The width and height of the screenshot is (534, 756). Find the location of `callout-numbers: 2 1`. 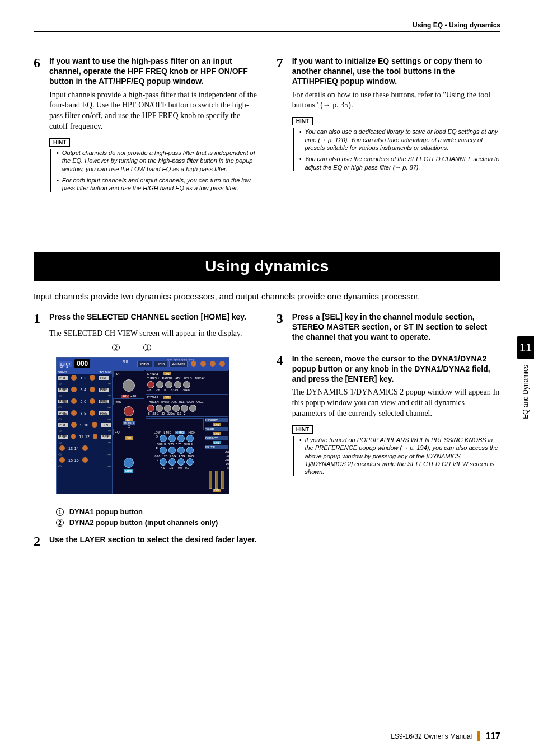

callout-numbers: 2 1 is located at coordinates (185, 348).